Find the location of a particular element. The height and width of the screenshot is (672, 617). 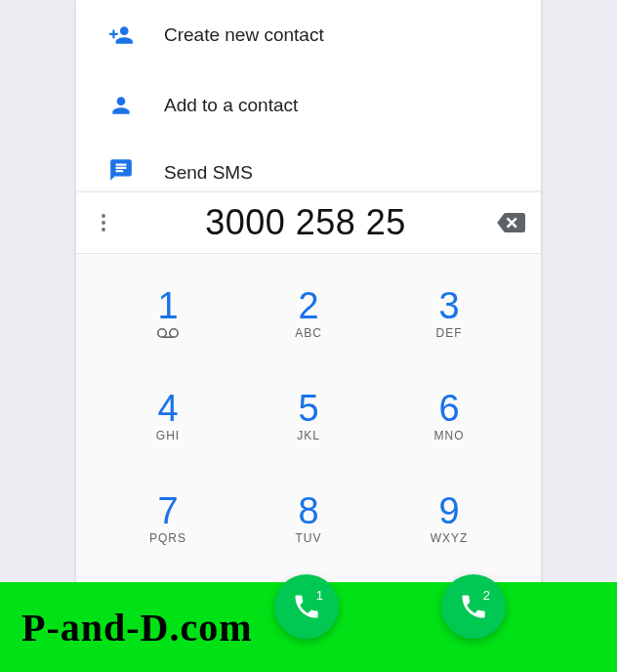

key-2: 2 ABC is located at coordinates (308, 313).